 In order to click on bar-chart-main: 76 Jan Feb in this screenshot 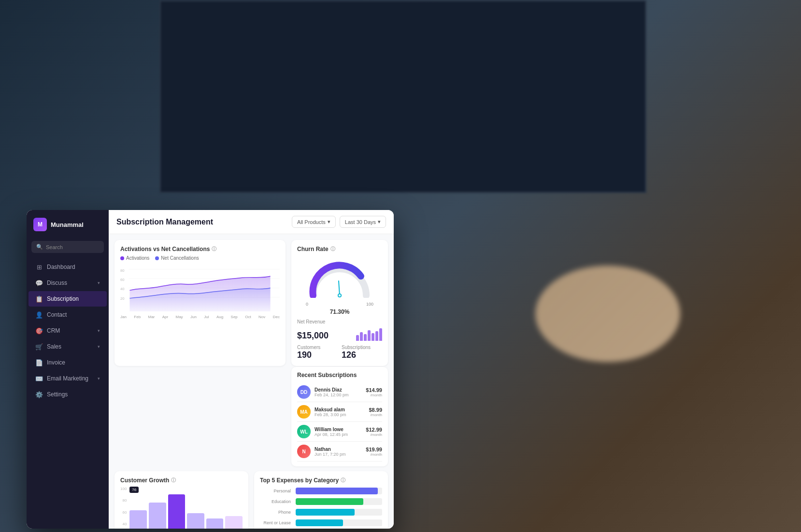, I will do `click(186, 508)`.